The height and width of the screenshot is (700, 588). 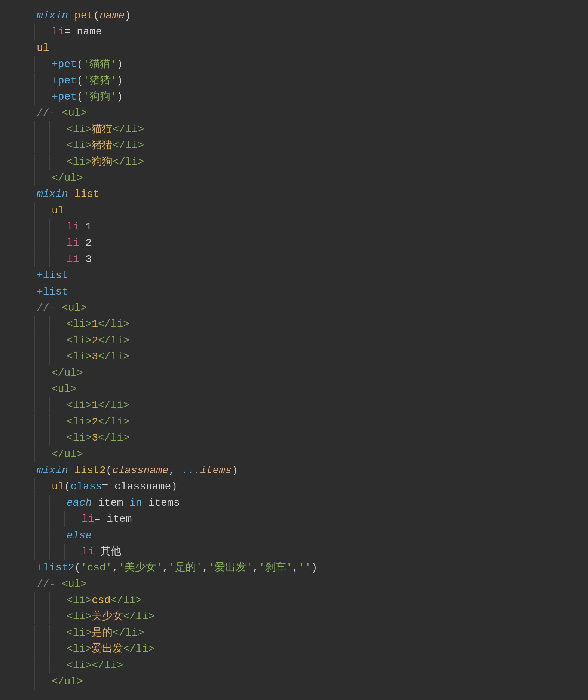 I want to click on line-content: +list, so click(x=51, y=276).